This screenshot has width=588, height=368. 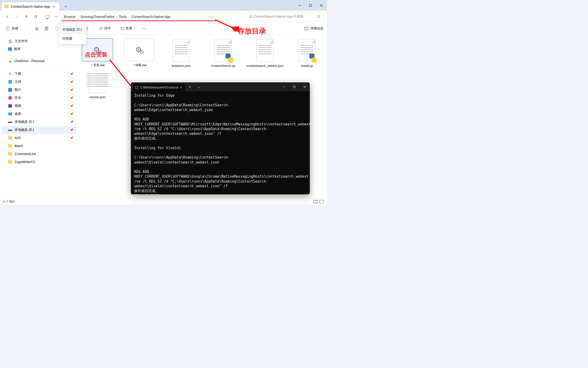 What do you see at coordinates (321, 5) in the screenshot?
I see `close-button` at bounding box center [321, 5].